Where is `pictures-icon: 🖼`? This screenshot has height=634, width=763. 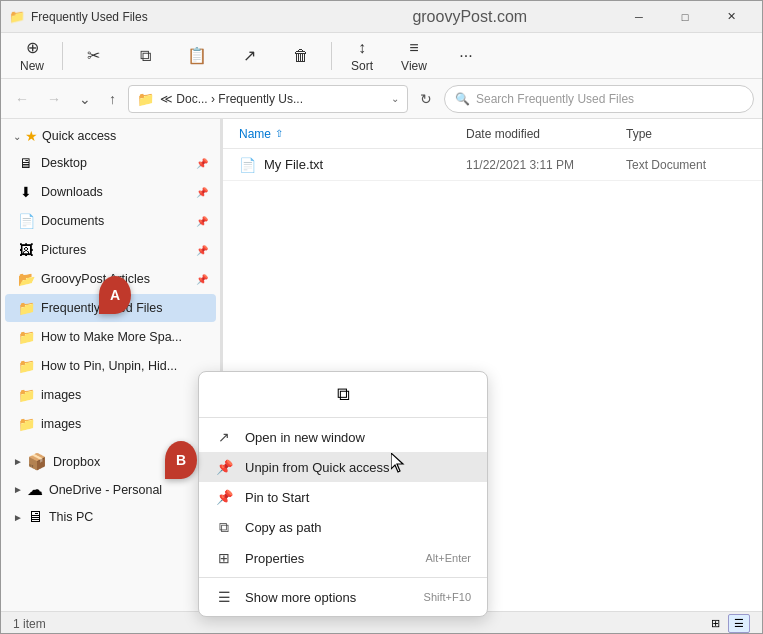
pictures-icon: 🖼 is located at coordinates (26, 250).